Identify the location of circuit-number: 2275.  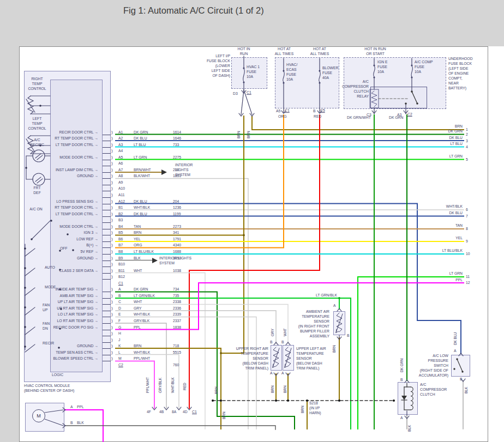
(177, 157).